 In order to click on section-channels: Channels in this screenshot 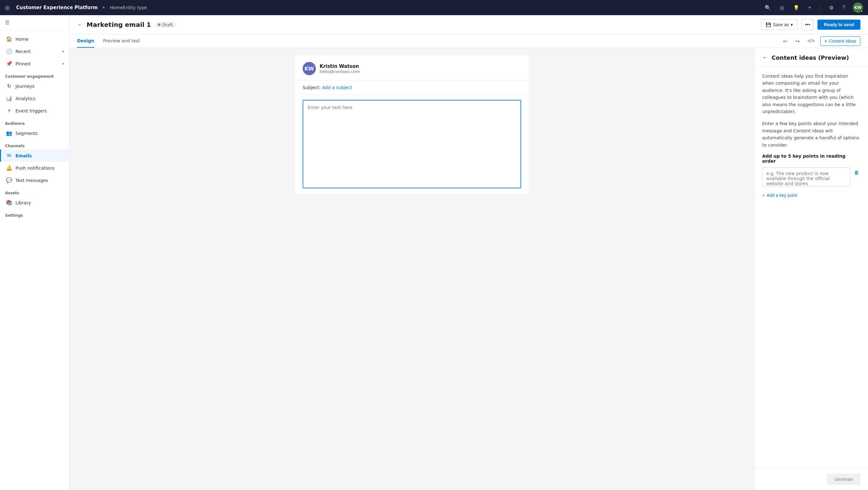, I will do `click(34, 144)`.